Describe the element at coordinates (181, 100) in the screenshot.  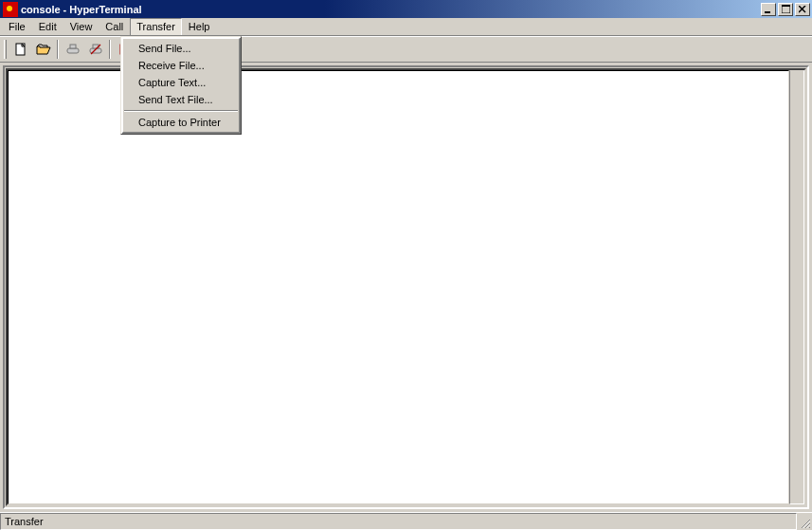
I see `menu-send-text-file: Send Text File...` at that location.